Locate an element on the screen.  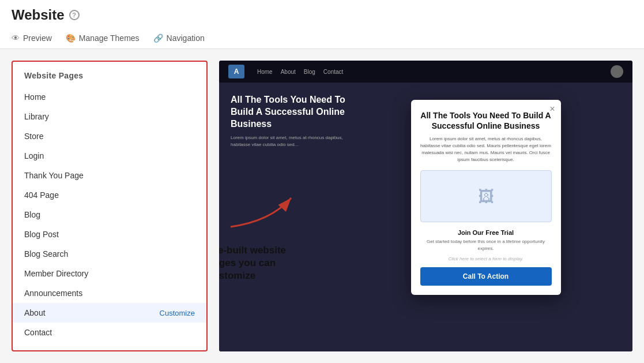
sidebar-item-404-page: 404 Page is located at coordinates (110, 195).